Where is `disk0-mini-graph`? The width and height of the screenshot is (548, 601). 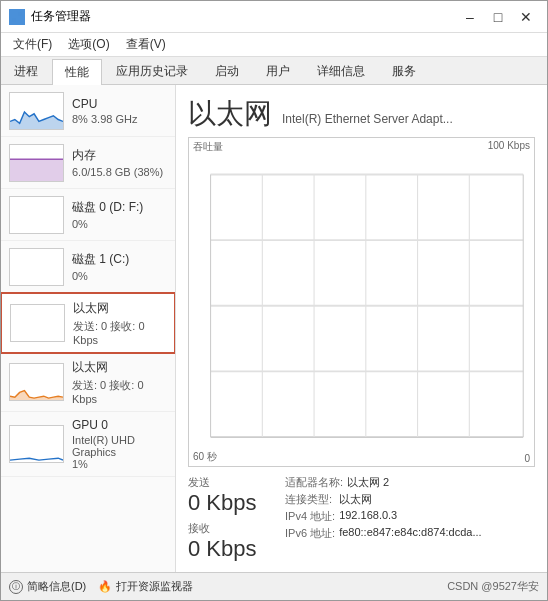
disk0-mini-graph is located at coordinates (36, 215).